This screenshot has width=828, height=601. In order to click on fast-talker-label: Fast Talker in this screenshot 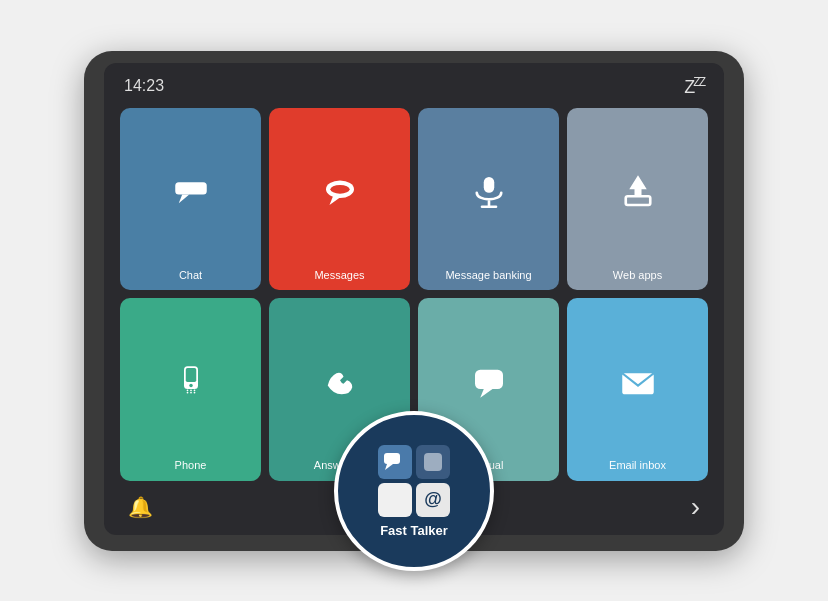, I will do `click(414, 530)`.